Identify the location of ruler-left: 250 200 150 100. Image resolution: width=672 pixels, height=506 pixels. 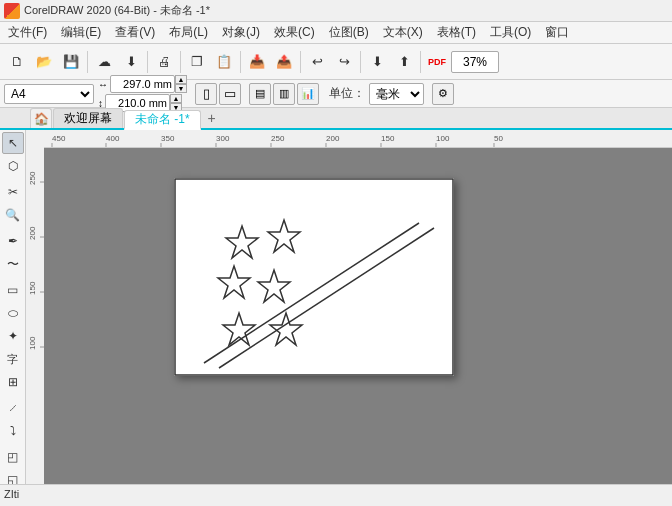
(35, 307).